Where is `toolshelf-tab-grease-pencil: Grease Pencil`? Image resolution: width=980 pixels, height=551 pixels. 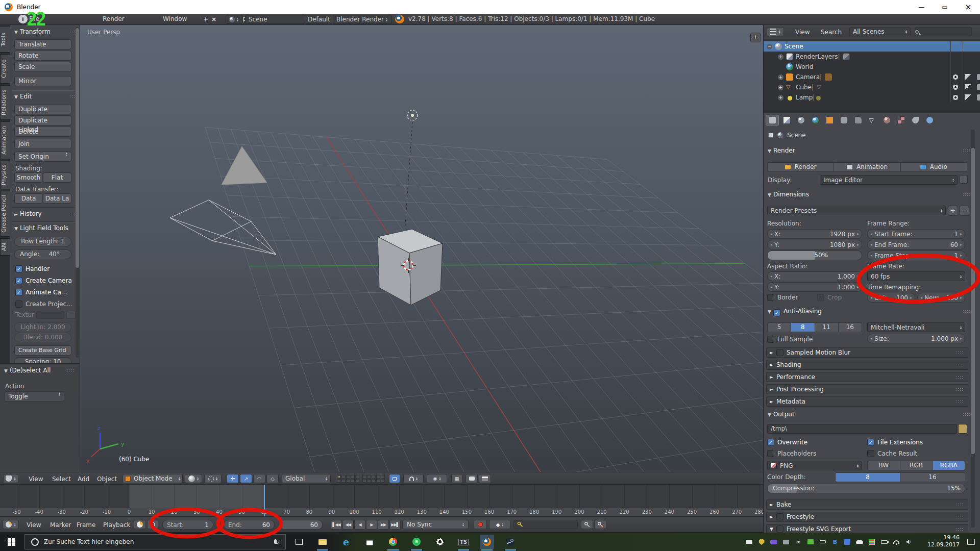
toolshelf-tab-grease-pencil: Grease Pencil is located at coordinates (5, 214).